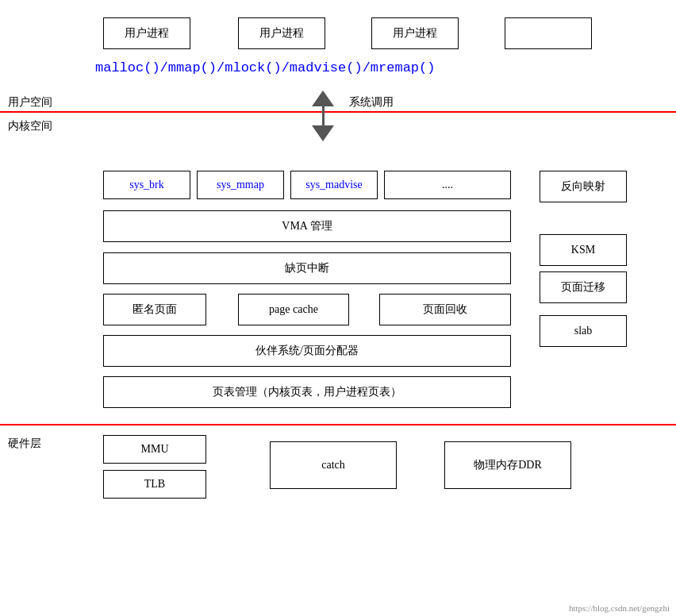  Describe the element at coordinates (307, 268) in the screenshot. I see `page-fault-box: 缺页中断` at that location.